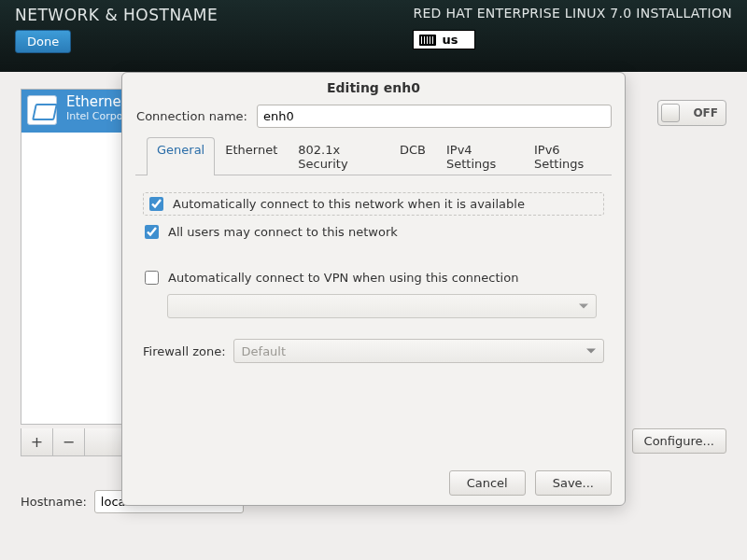 This screenshot has width=747, height=560. Describe the element at coordinates (191, 116) in the screenshot. I see `connection-name-label: Connection name:` at that location.